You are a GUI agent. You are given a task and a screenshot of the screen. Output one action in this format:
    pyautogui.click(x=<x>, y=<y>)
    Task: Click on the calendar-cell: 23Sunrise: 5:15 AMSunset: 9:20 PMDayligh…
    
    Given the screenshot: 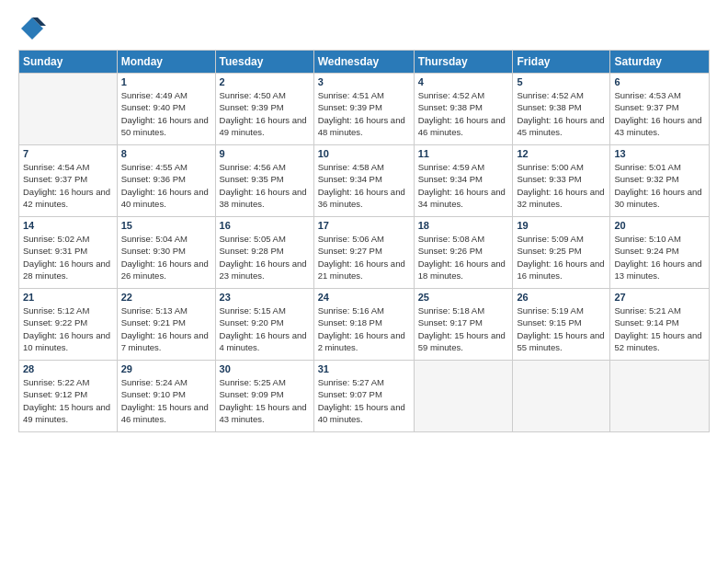 What is the action you would take?
    pyautogui.click(x=265, y=325)
    